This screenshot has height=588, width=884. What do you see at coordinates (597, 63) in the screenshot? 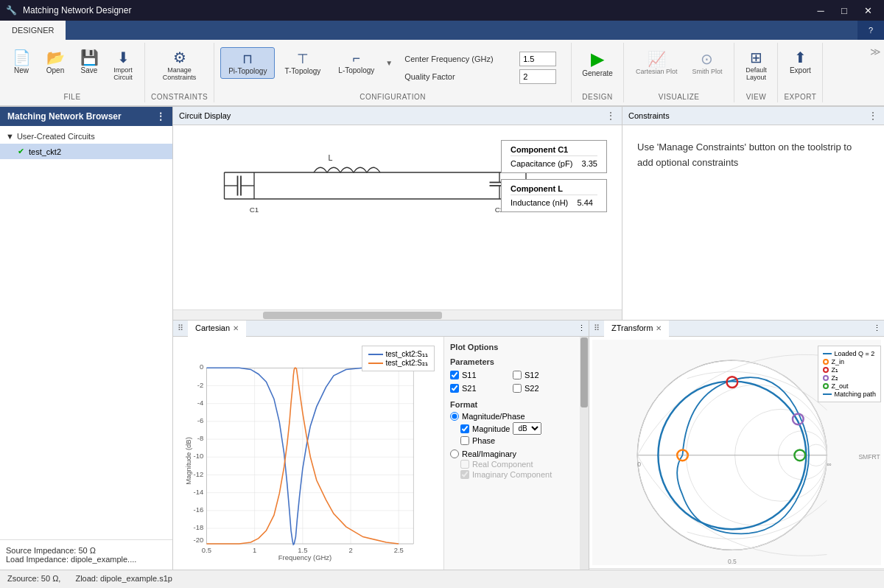
I see `generate-button: ▶ Generate` at bounding box center [597, 63].